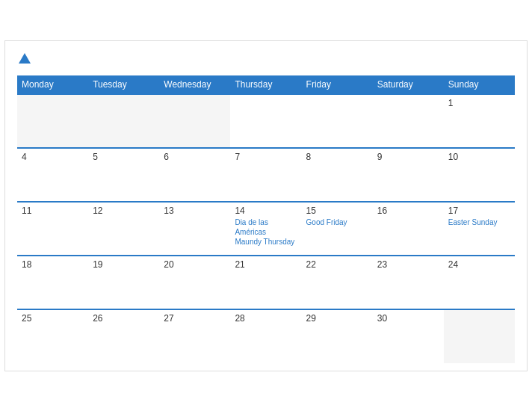 This screenshot has width=532, height=411. I want to click on day-cell: 25, so click(52, 336).